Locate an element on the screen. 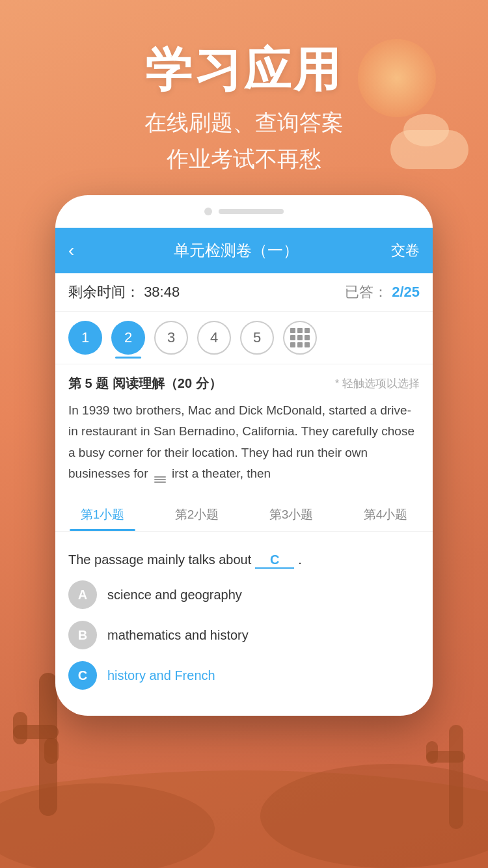 The width and height of the screenshot is (488, 868). sub-tab-2: 第2小题 is located at coordinates (197, 515).